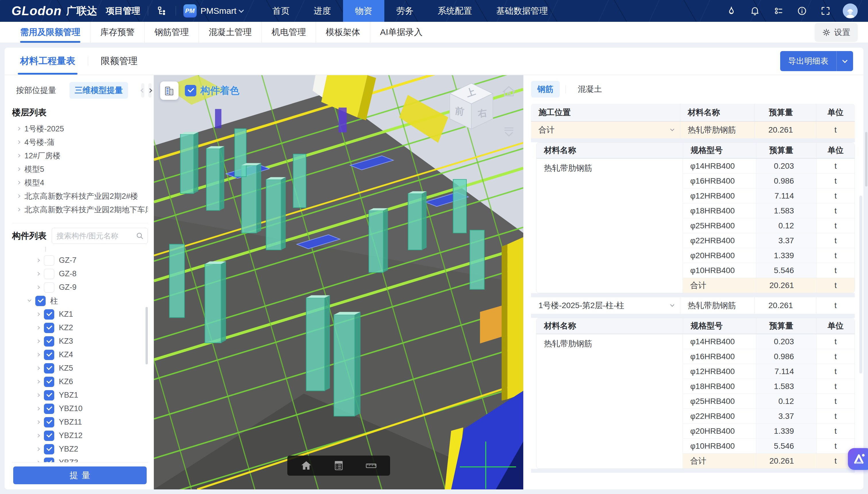 This screenshot has height=494, width=868. Describe the element at coordinates (48, 61) in the screenshot. I see `tab-material-quantity: 材料工程量表` at that location.